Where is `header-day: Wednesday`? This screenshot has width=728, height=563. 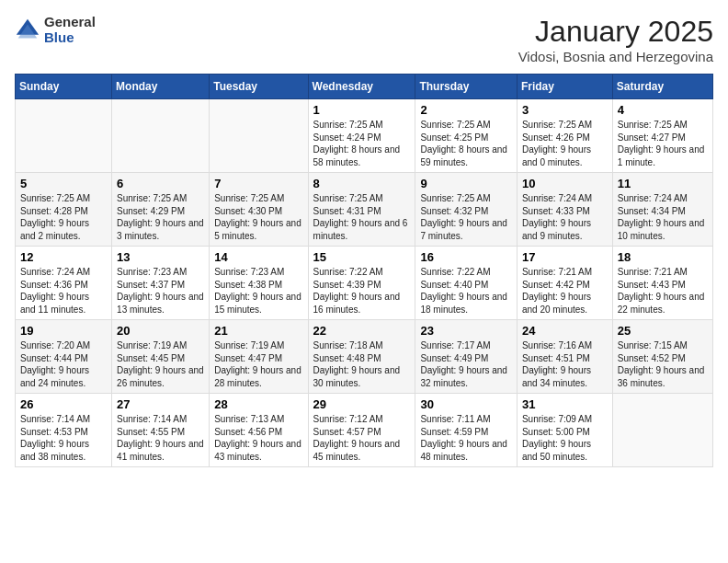 header-day: Wednesday is located at coordinates (362, 86).